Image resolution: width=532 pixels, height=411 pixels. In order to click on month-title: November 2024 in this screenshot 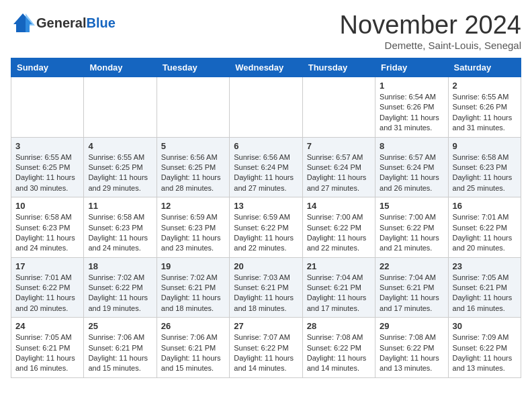, I will do `click(431, 26)`.